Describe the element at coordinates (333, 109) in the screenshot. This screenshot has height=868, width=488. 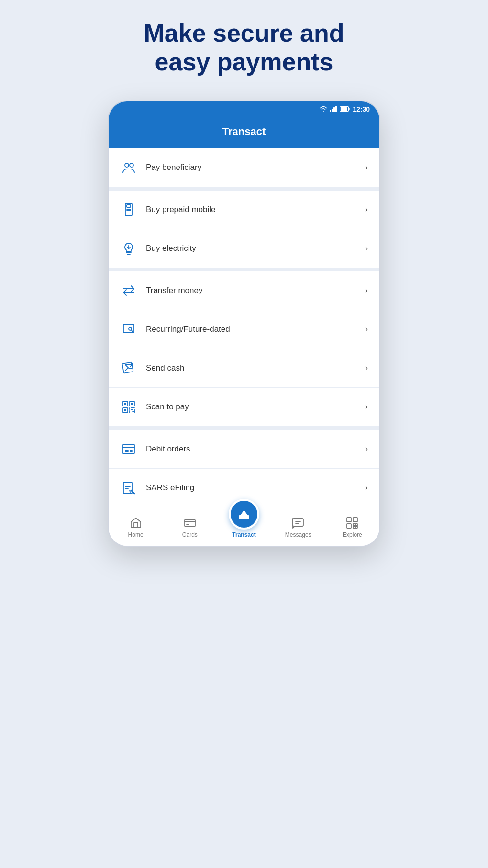
I see `signal-icon` at that location.